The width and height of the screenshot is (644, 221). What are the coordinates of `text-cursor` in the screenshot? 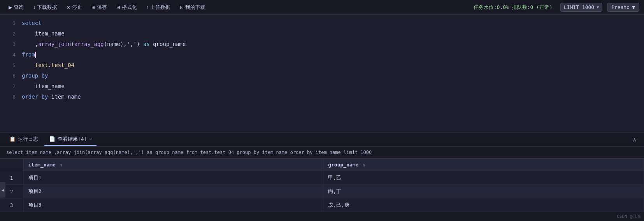 It's located at (35, 55).